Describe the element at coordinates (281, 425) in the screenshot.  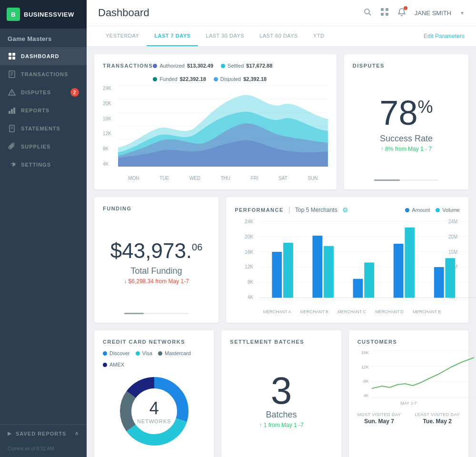
I see `batches-change: ↑ 1 from May 1 -7` at that location.